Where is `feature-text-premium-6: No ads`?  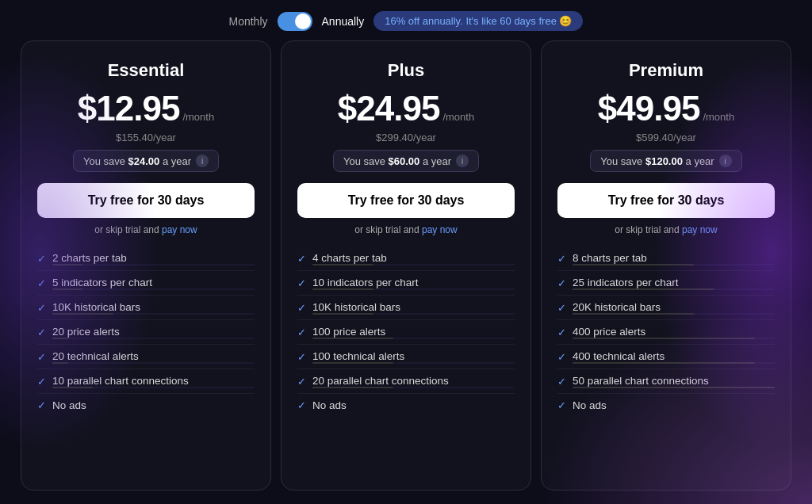 feature-text-premium-6: No ads is located at coordinates (590, 406).